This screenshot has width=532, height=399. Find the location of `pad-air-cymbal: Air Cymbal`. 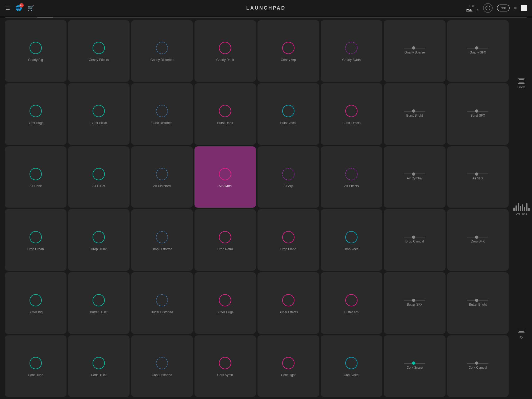

pad-air-cymbal: Air Cymbal is located at coordinates (415, 177).